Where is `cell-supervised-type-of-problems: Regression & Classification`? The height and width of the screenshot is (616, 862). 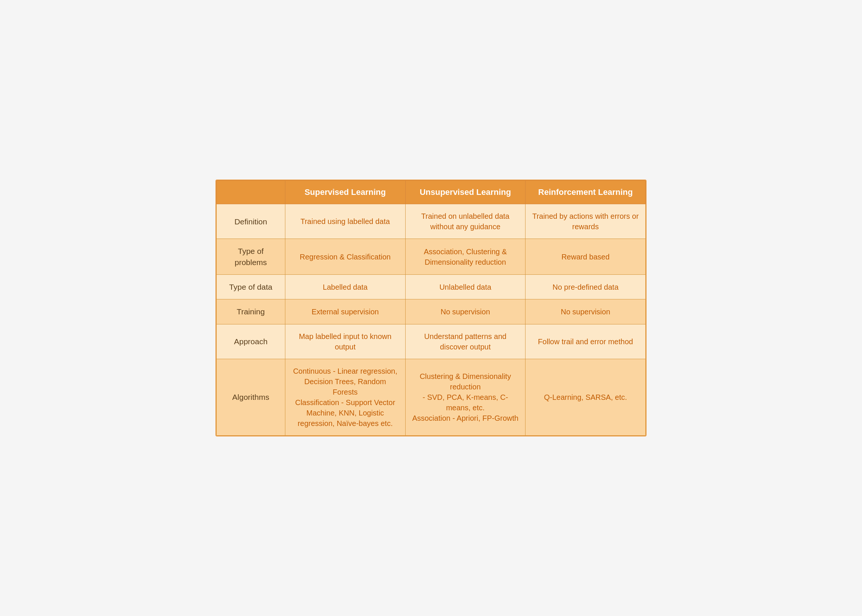 cell-supervised-type-of-problems: Regression & Classification is located at coordinates (345, 257).